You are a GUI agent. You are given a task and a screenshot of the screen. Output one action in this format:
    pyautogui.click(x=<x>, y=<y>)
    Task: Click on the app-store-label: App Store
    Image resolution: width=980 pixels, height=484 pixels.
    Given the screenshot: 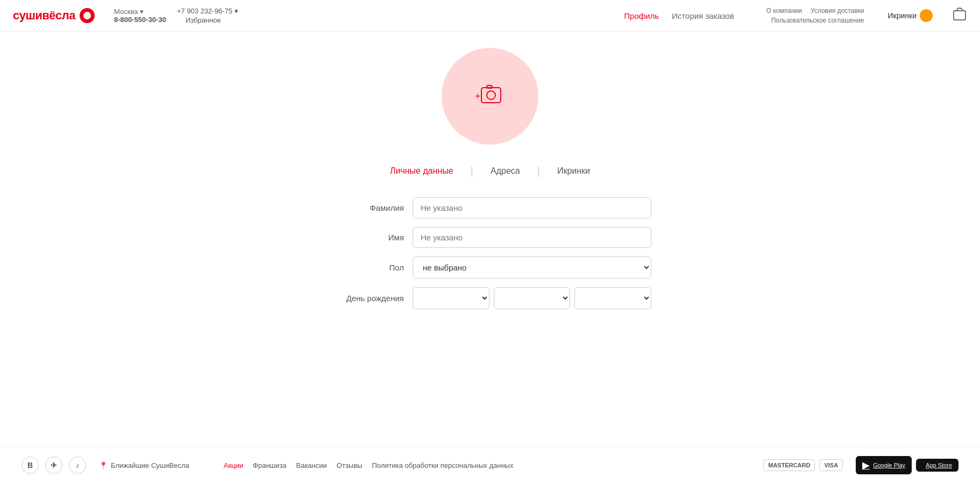 What is the action you would take?
    pyautogui.click(x=939, y=465)
    